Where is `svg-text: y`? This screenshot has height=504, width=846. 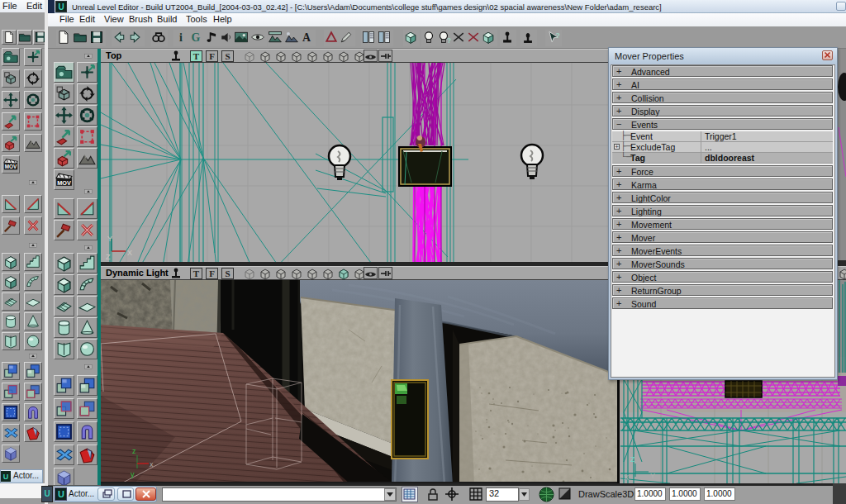 svg-text: y is located at coordinates (132, 474).